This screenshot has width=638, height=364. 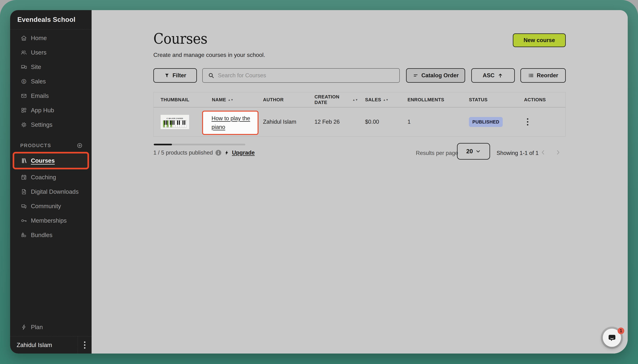 I want to click on col-thumbnail: THUMBNAIL, so click(x=179, y=100).